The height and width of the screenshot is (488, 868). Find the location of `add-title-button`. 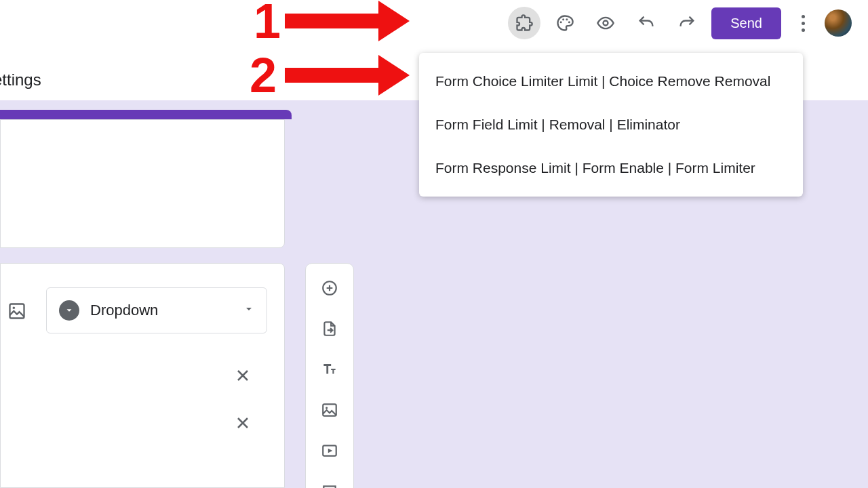

add-title-button is located at coordinates (330, 369).